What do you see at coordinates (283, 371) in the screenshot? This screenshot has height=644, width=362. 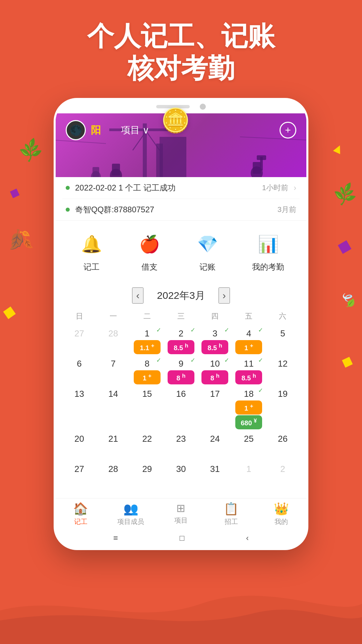 I see `day-cell-12: 12` at bounding box center [283, 371].